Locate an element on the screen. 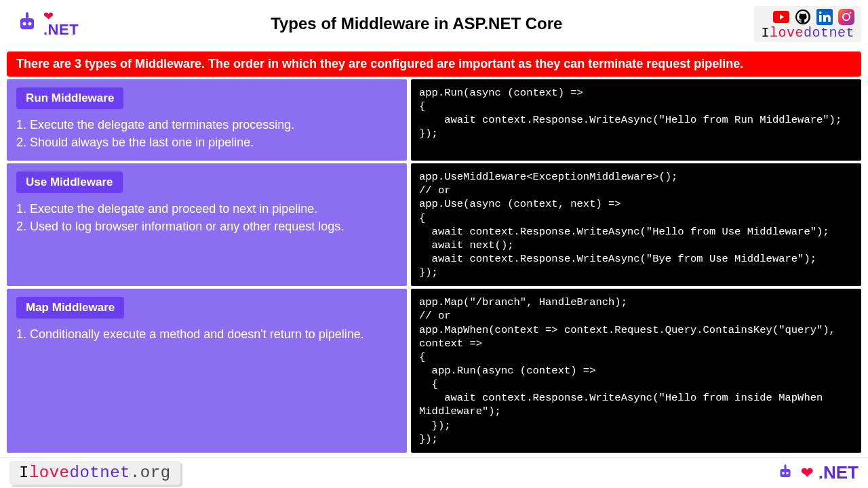 The width and height of the screenshot is (868, 488). code-use: app.UseMiddleware<ExceptionMiddleware>()… is located at coordinates (636, 225).